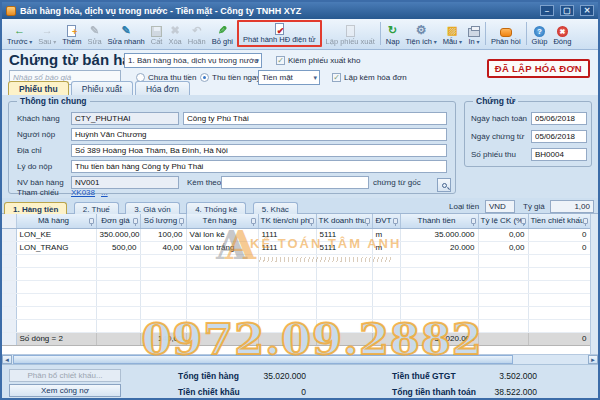 The height and width of the screenshot is (400, 600). What do you see at coordinates (287, 221) in the screenshot?
I see `col-tk-tien: TK tiền/chi phí` at bounding box center [287, 221].